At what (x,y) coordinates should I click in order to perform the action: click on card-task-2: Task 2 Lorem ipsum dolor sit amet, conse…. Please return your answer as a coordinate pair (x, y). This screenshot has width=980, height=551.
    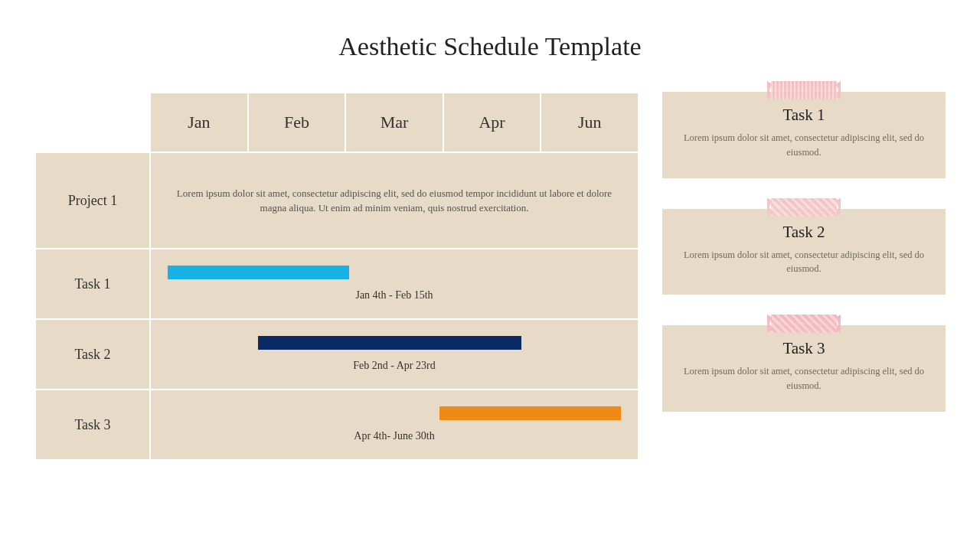
    Looking at the image, I should click on (804, 253).